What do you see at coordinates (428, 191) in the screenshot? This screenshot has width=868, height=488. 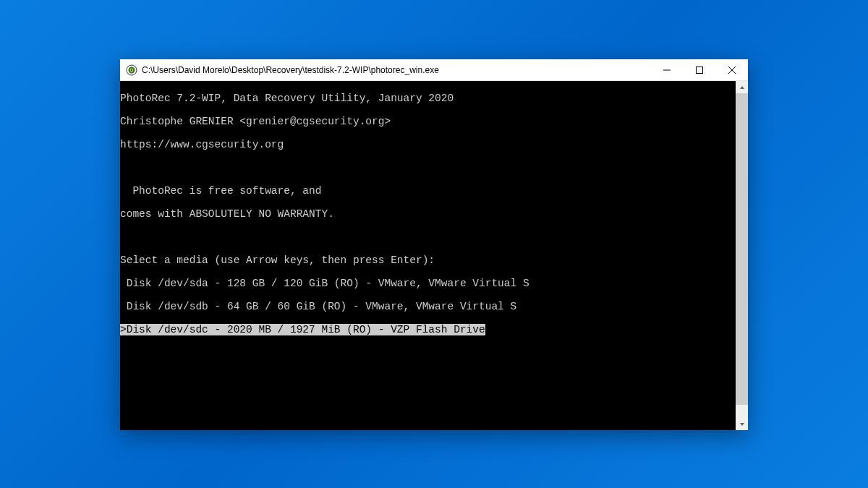 I see `intro-line: PhotoRec is free software, and` at bounding box center [428, 191].